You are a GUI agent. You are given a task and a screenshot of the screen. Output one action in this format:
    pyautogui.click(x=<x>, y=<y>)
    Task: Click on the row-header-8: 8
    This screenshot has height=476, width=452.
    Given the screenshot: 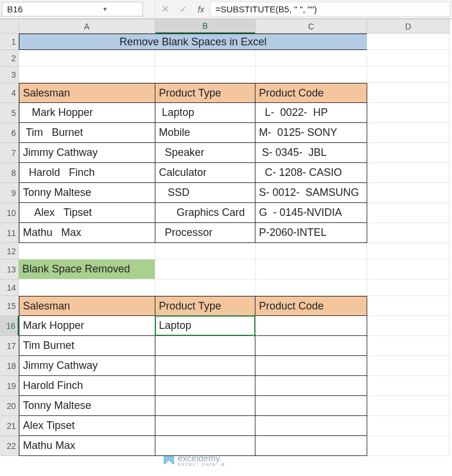 What is the action you would take?
    pyautogui.click(x=9, y=173)
    